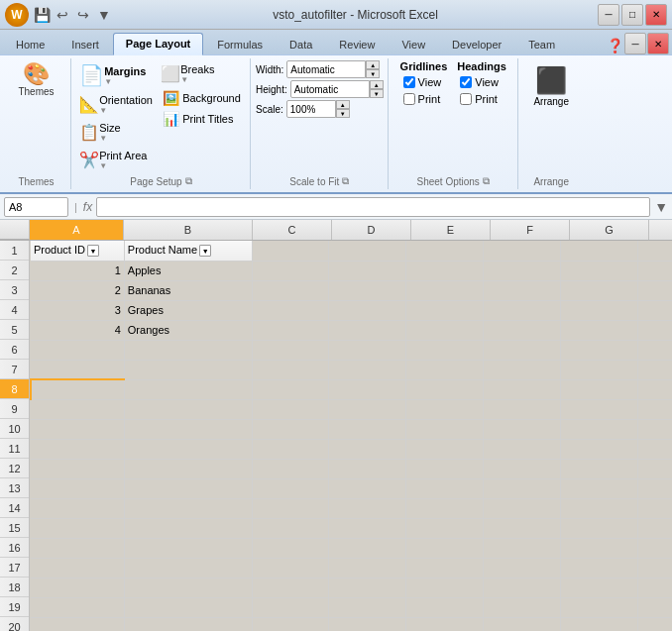 This screenshot has height=631, width=672. What do you see at coordinates (290, 409) in the screenshot?
I see `cell-C9` at bounding box center [290, 409].